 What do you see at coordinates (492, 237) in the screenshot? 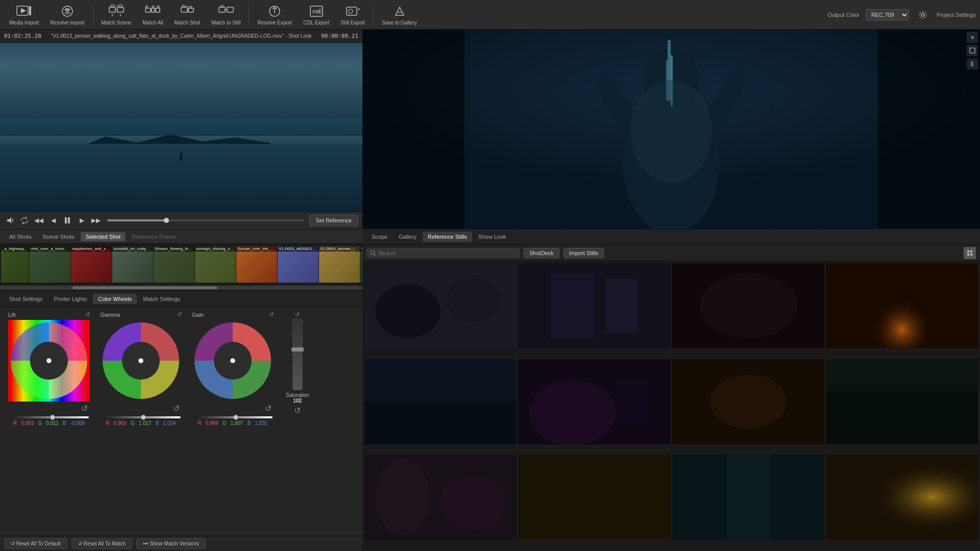
I see `tab-show-look: Show Look` at bounding box center [492, 237].